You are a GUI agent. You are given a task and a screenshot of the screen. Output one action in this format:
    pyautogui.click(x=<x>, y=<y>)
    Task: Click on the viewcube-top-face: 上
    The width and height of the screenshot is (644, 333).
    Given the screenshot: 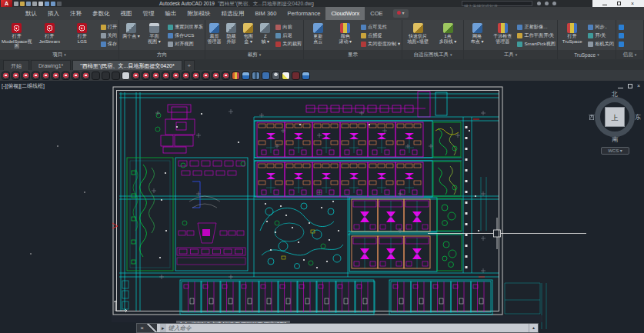 What is the action you would take?
    pyautogui.click(x=615, y=117)
    